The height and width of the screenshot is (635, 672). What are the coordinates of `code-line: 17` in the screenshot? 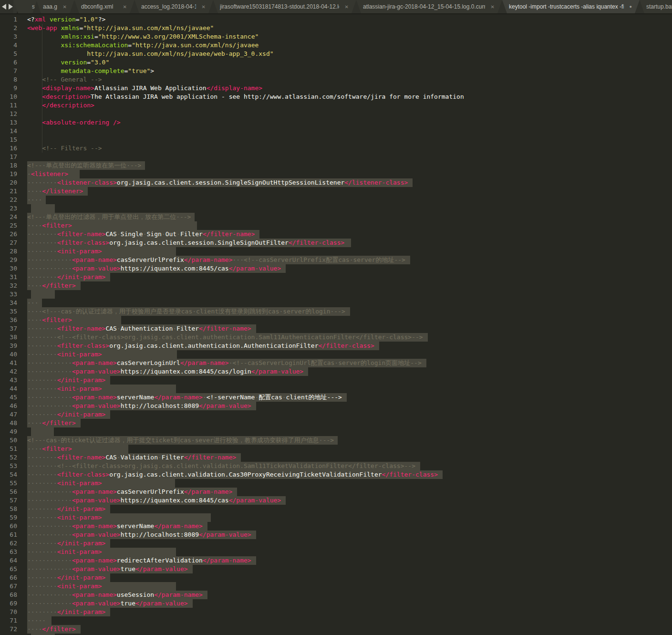 It's located at (336, 157).